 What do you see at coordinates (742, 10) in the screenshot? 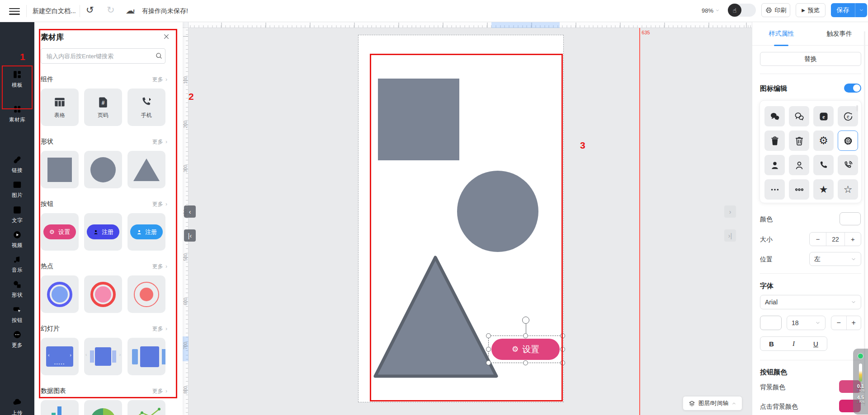
I see `hand-tool-toggle: ☝` at bounding box center [742, 10].